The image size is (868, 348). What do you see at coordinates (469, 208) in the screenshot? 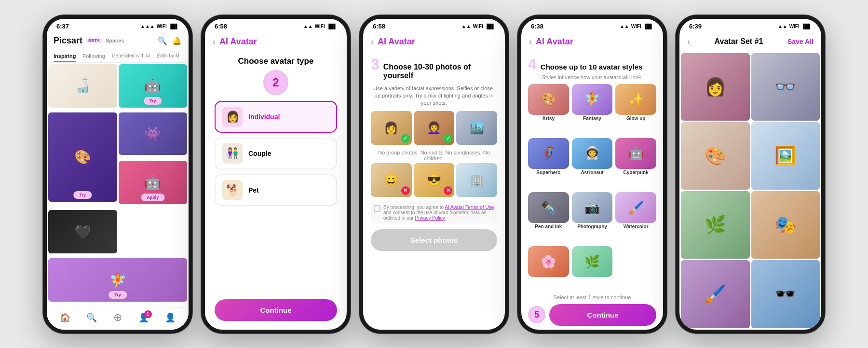
I see `terms-link: AI Avatar Terms of Use` at bounding box center [469, 208].